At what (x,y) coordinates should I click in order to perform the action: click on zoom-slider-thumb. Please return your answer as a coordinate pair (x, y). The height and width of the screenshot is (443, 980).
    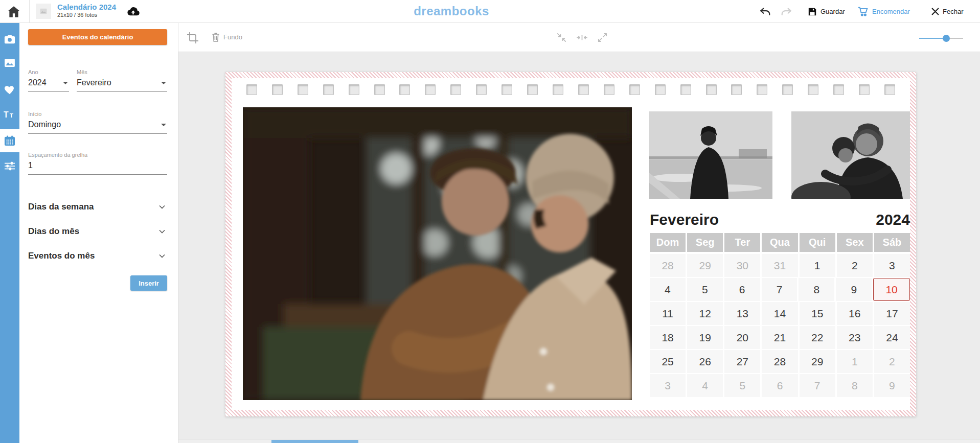
    Looking at the image, I should click on (946, 38).